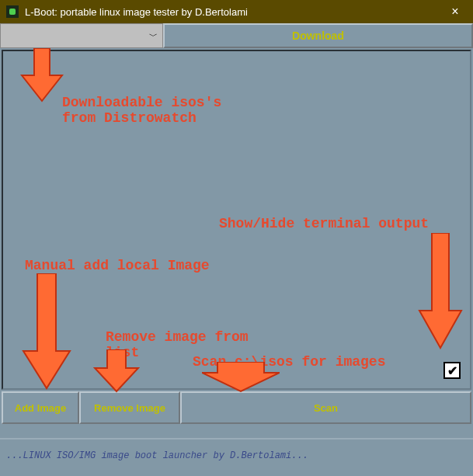 The height and width of the screenshot is (476, 473). I want to click on check-icon: ✔, so click(452, 371).